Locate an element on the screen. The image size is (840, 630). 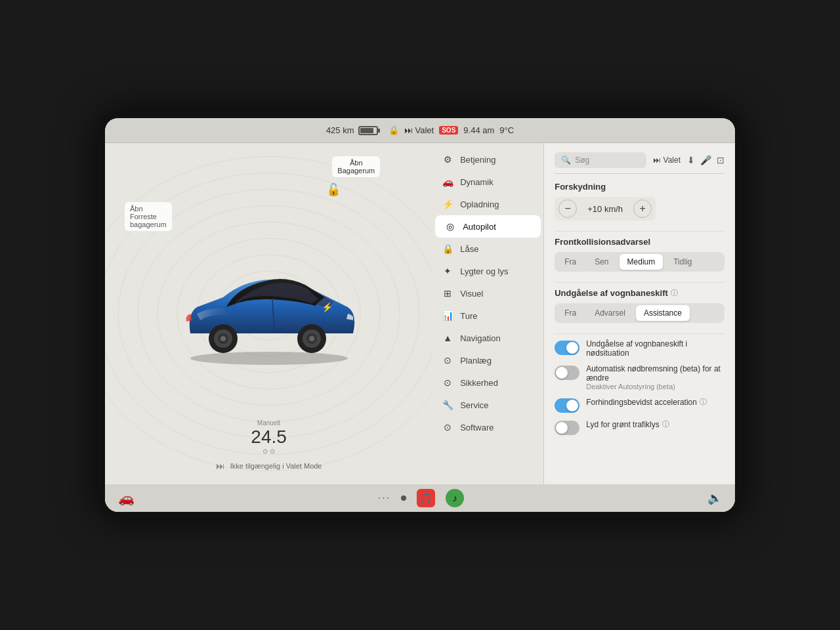
service-label: Service is located at coordinates (474, 406).